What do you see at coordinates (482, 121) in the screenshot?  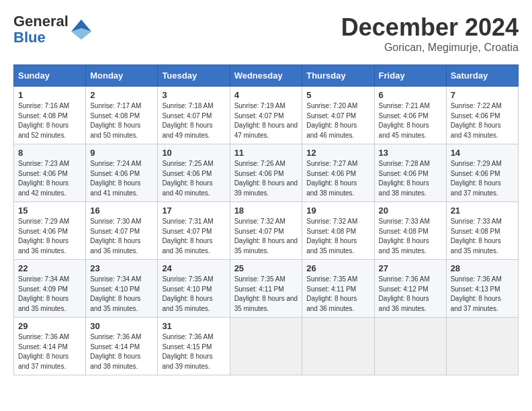 I see `day-info: Sunrise: 7:22 AM Sunset: 4:06 PM Dayligh…` at bounding box center [482, 121].